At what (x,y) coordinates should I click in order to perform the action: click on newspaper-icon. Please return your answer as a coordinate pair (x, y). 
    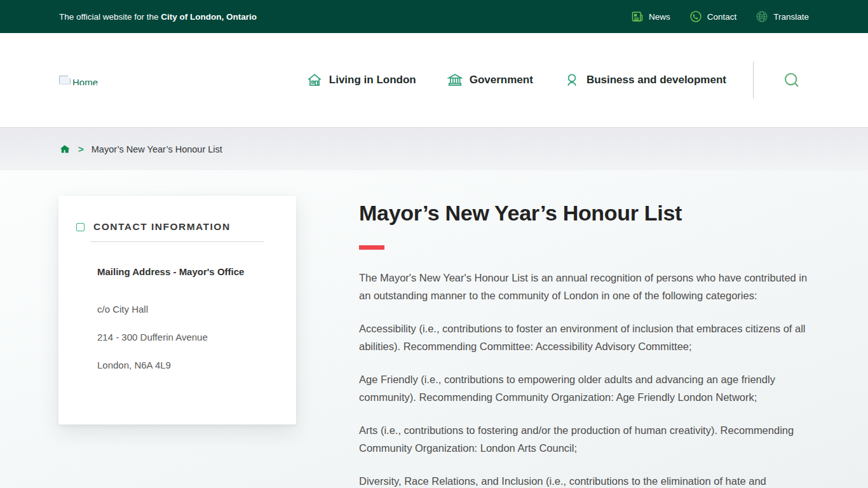
    Looking at the image, I should click on (637, 17).